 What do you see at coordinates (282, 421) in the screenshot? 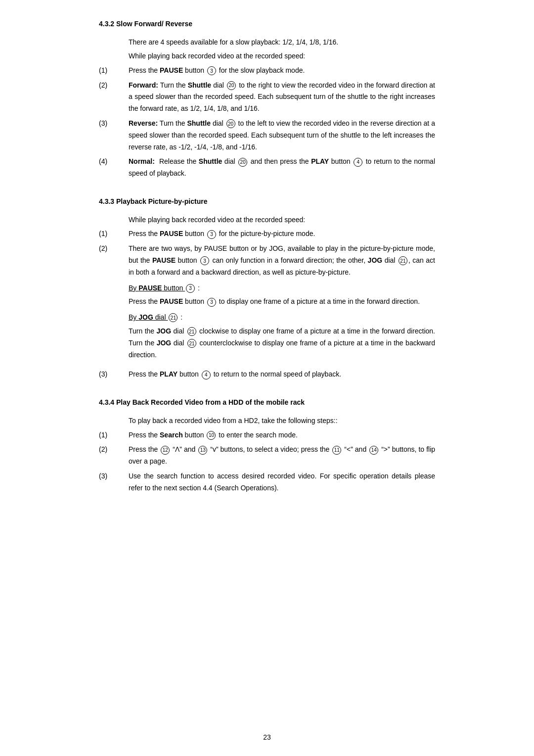
I see `intro-text-4: To play back a recorded video from a HD2…` at bounding box center [282, 421].